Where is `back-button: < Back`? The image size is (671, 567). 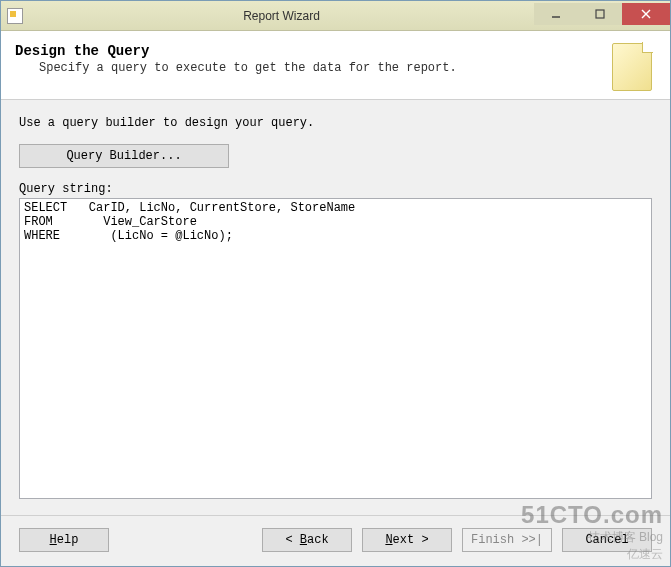 back-button: < Back is located at coordinates (307, 540).